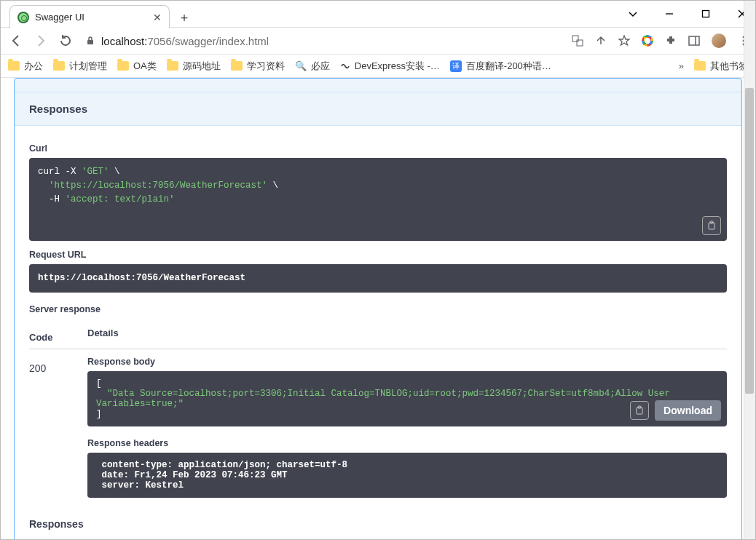  What do you see at coordinates (58, 426) in the screenshot?
I see `response-code: 200` at bounding box center [58, 426].